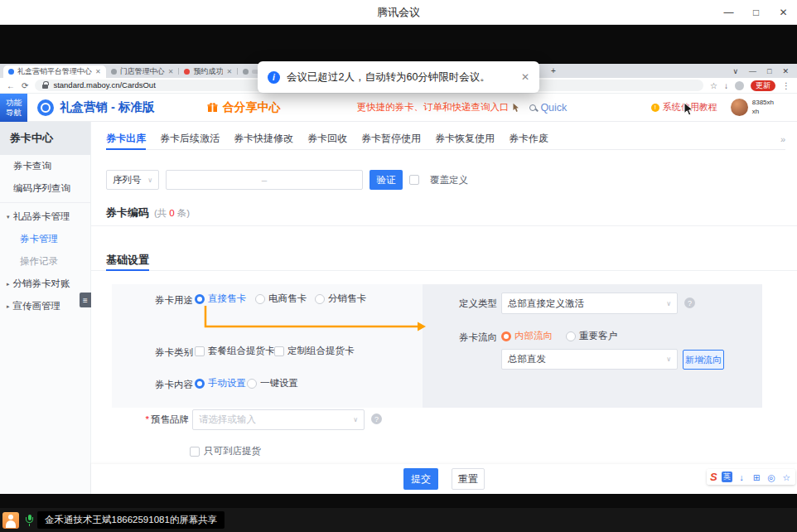 This screenshot has height=532, width=797. I want to click on browser-tab: 礼盒营销平台管理中心 ✕, so click(55, 71).